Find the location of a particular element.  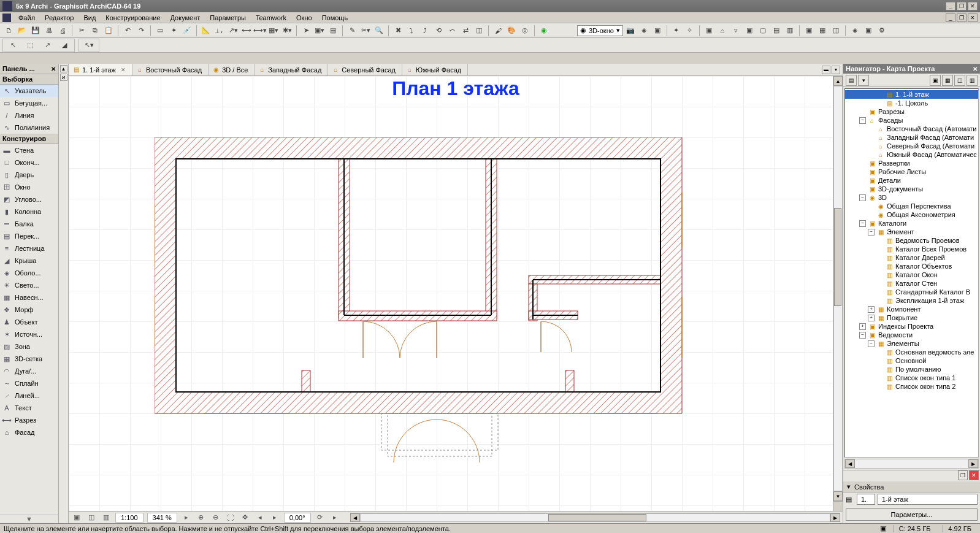

tool-: ▭Бегущая... is located at coordinates (29, 103).